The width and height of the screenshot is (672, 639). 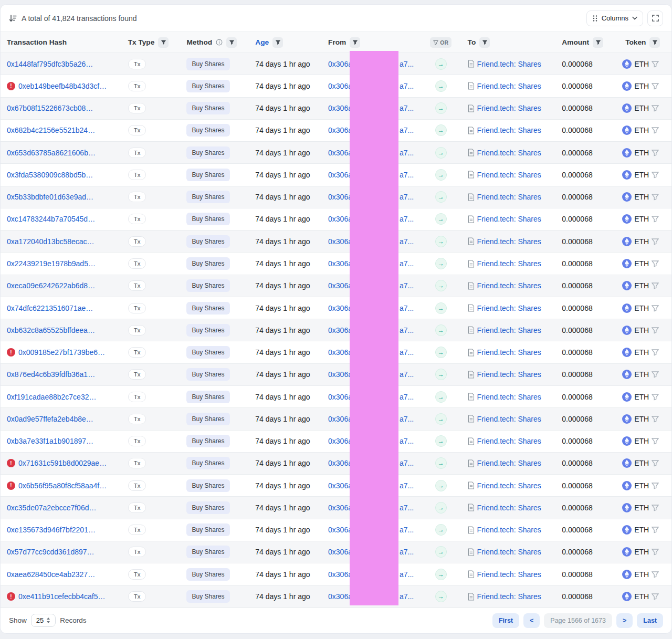 I want to click on tx-hash-link: 0x5b33bdbfe01d63e9ad…, so click(x=50, y=197).